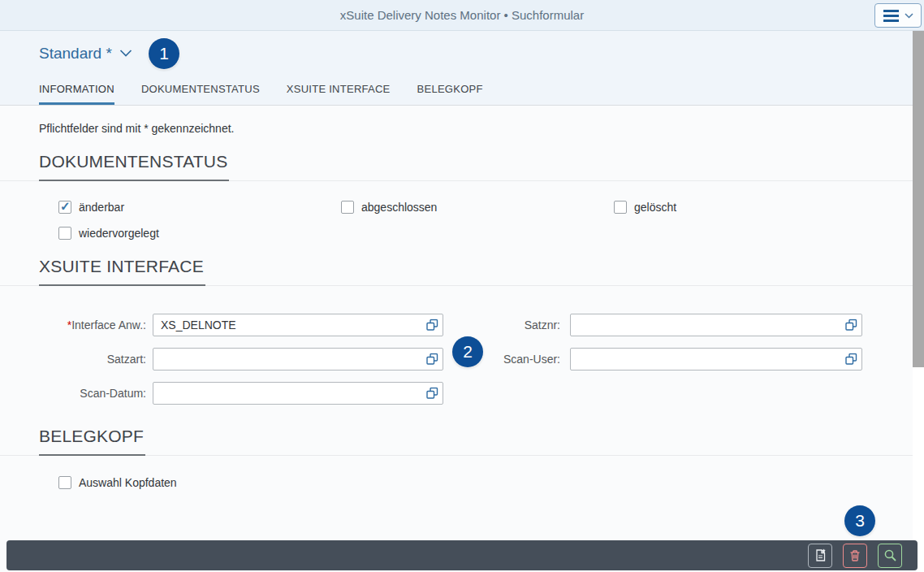  What do you see at coordinates (820, 556) in the screenshot?
I see `save-variant-button` at bounding box center [820, 556].